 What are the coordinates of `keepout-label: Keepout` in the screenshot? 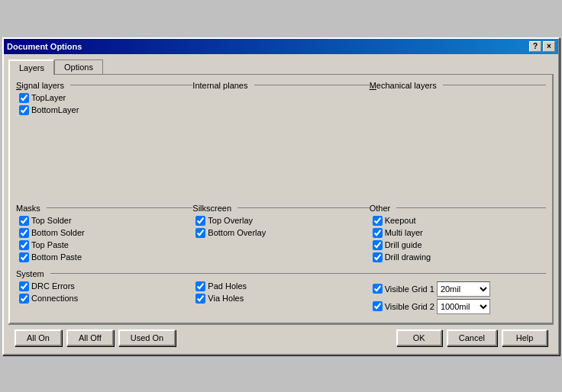 It's located at (400, 220).